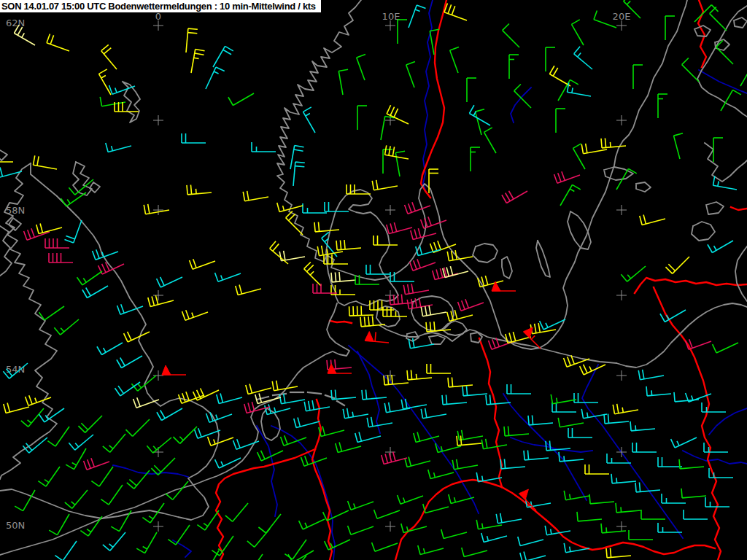 This screenshot has width=747, height=560. What do you see at coordinates (159, 6) in the screenshot?
I see `title-text: SON 14.01.07 15:00 UTC Bodenwettermeldun…` at bounding box center [159, 6].